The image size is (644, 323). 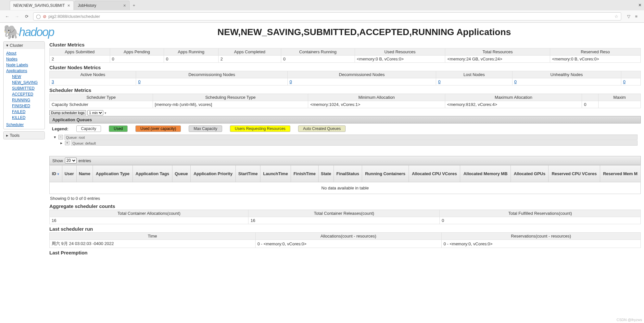 What do you see at coordinates (348, 236) in the screenshot?
I see `th: Allocations(count - resources)` at bounding box center [348, 236].